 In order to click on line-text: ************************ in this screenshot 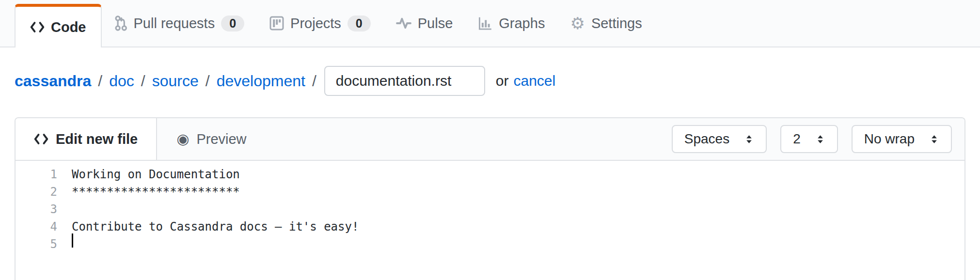, I will do `click(156, 192)`.